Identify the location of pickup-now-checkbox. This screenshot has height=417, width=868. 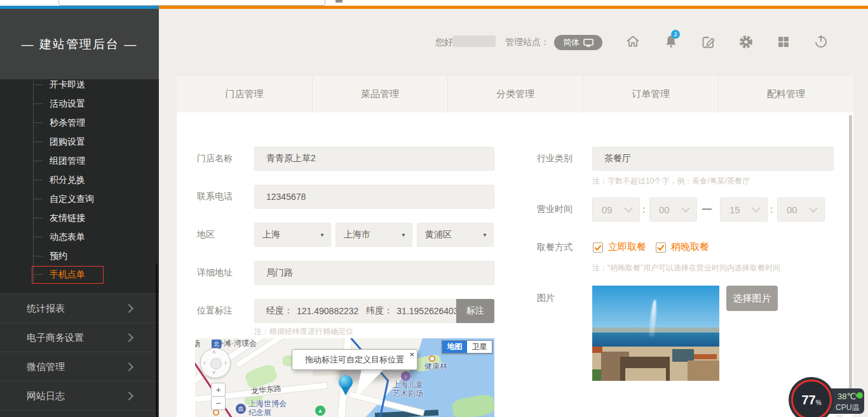
(598, 248).